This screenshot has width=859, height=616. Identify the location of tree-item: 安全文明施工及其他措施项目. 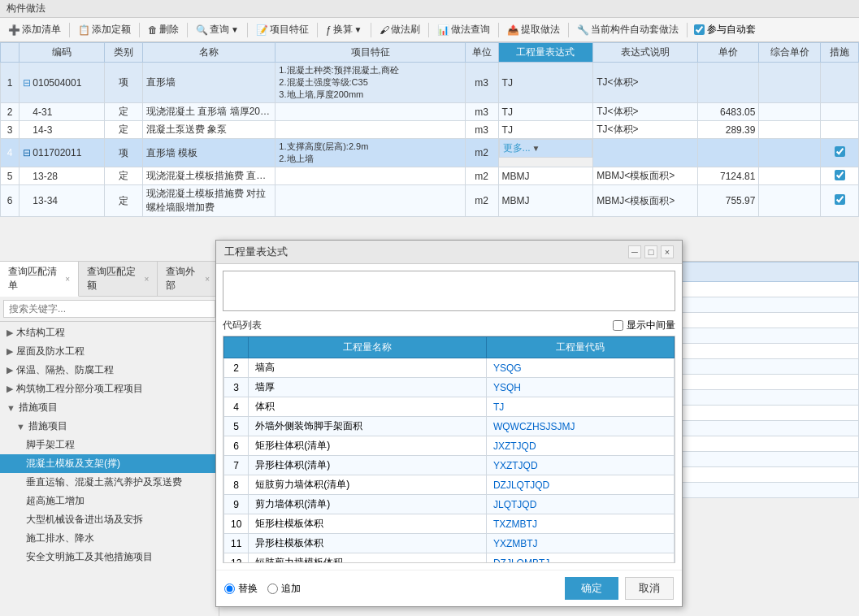
(109, 557).